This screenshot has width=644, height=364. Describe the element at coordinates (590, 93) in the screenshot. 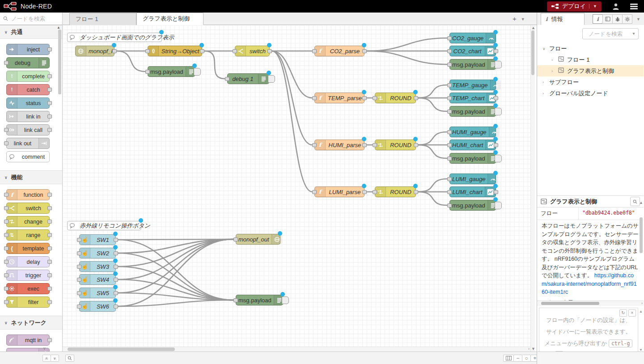

I see `tree-item-グローバル設定ノード: ›グローバル設定ノード` at that location.